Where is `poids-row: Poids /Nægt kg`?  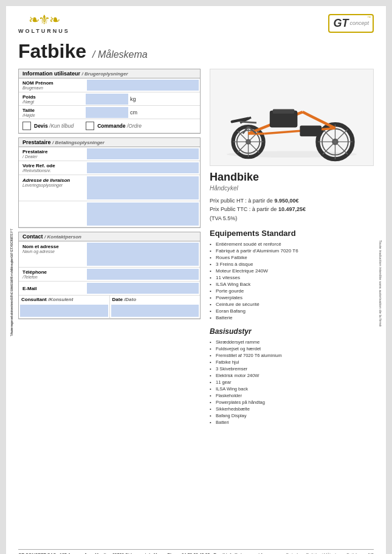 poids-row: Poids /Nægt kg is located at coordinates (109, 99).